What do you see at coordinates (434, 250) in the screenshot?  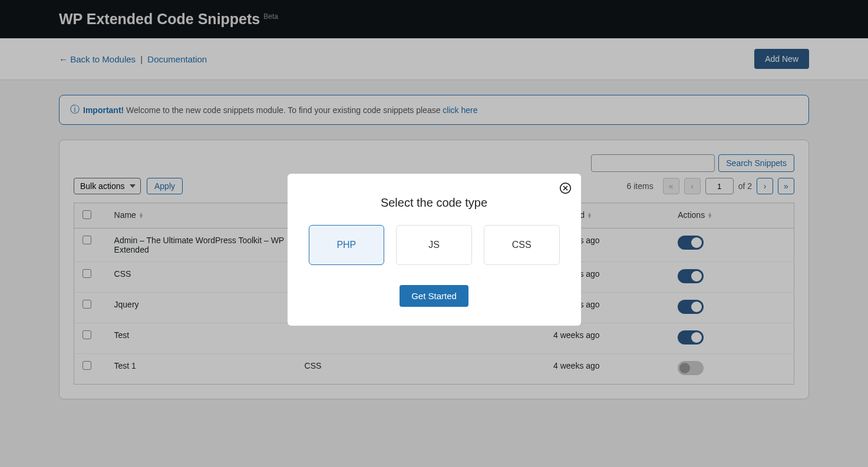 I see `code-type-modal: Select the code type PHPJSCSS Get Starte…` at bounding box center [434, 250].